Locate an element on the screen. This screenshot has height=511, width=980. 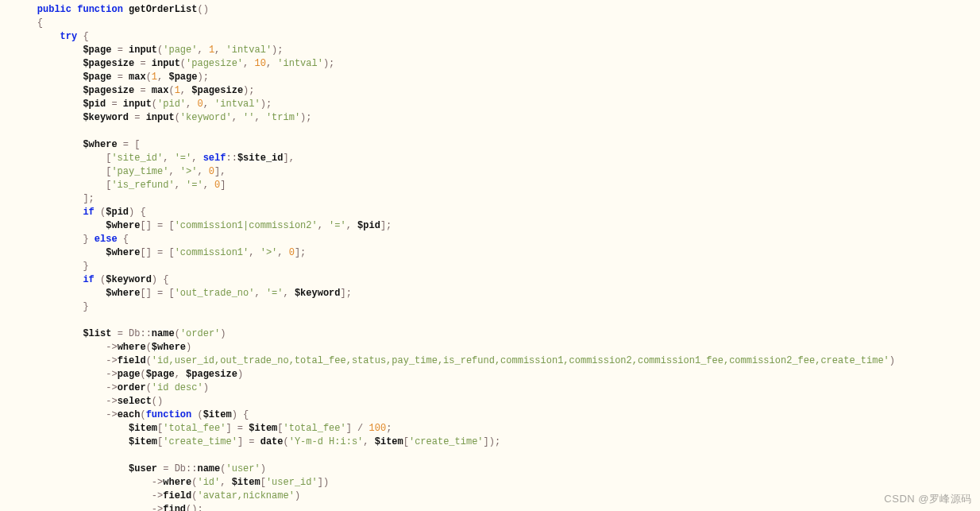
code-token-fn: max is located at coordinates (137, 77).